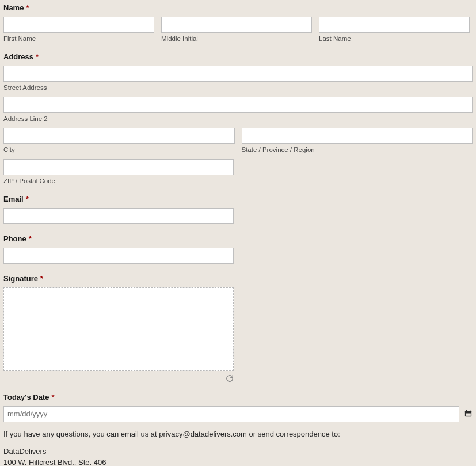 Image resolution: width=476 pixels, height=466 pixels. Describe the element at coordinates (119, 150) in the screenshot. I see `city-sublabel: City` at that location.